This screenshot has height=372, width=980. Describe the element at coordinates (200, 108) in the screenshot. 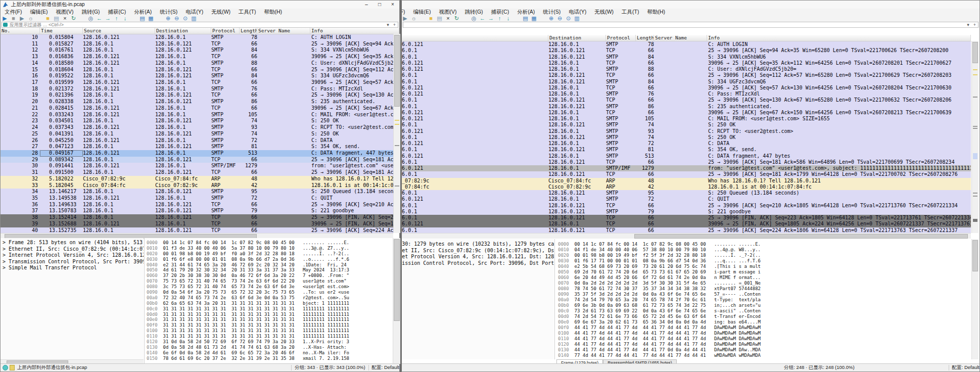

I see `packet-row: 210.028415128.16.0.121128.16.0.1TCP66390…` at that location.